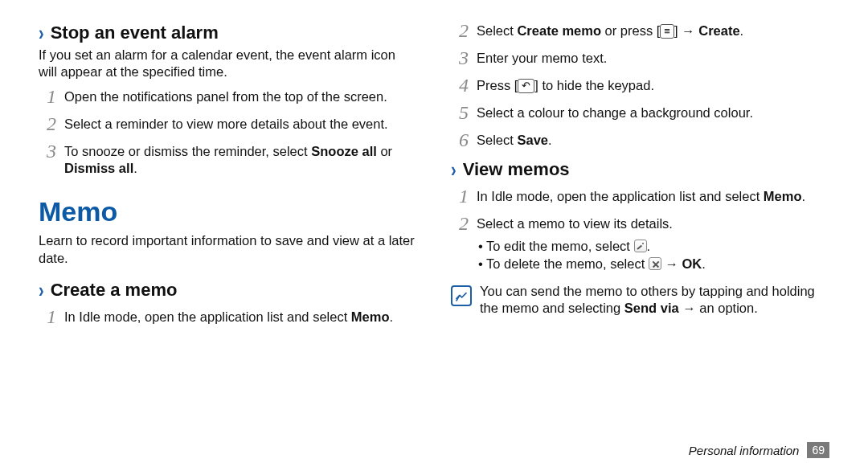  I want to click on sublist-item: • To delete the memo, select → OK., so click(653, 264).